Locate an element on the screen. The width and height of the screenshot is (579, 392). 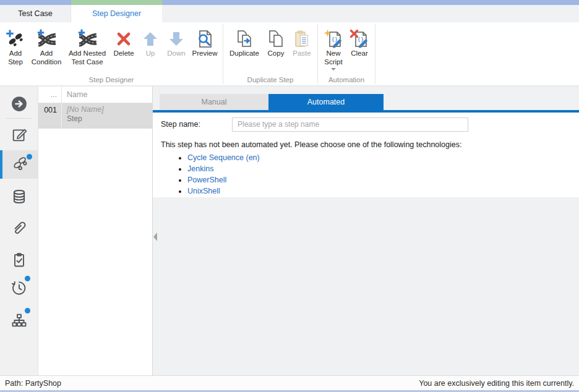
sidebar-item-edit is located at coordinates (19, 136).